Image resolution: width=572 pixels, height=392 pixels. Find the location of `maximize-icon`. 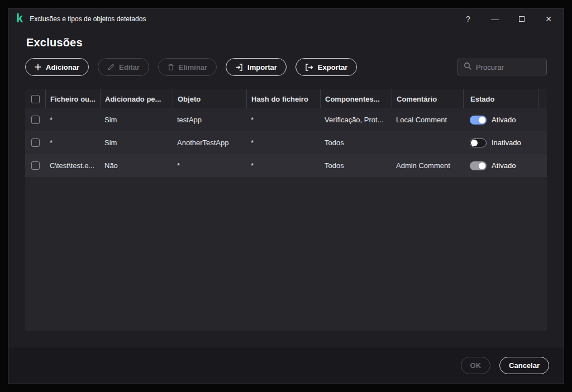

maximize-icon is located at coordinates (522, 19).